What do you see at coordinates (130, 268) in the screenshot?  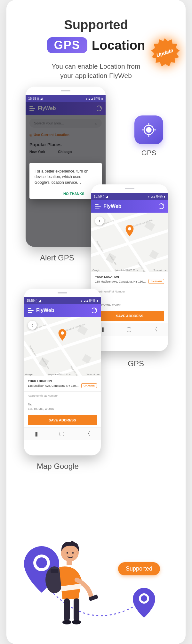 I see `phone-gps: 15:59 ▯ ◢ ⬥ ◢ ◢ 84% ▮ FlyWeb` at bounding box center [130, 268].